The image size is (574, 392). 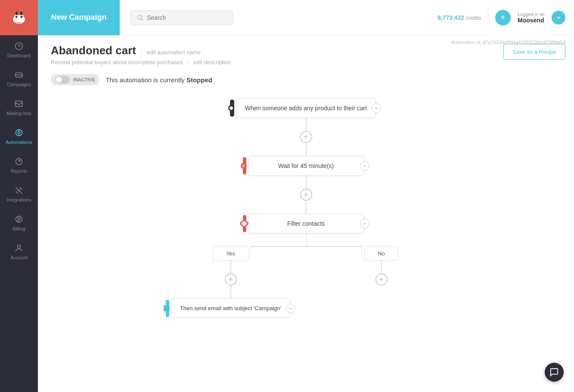 I want to click on filter-node-box: Filter contacts, so click(x=306, y=224).